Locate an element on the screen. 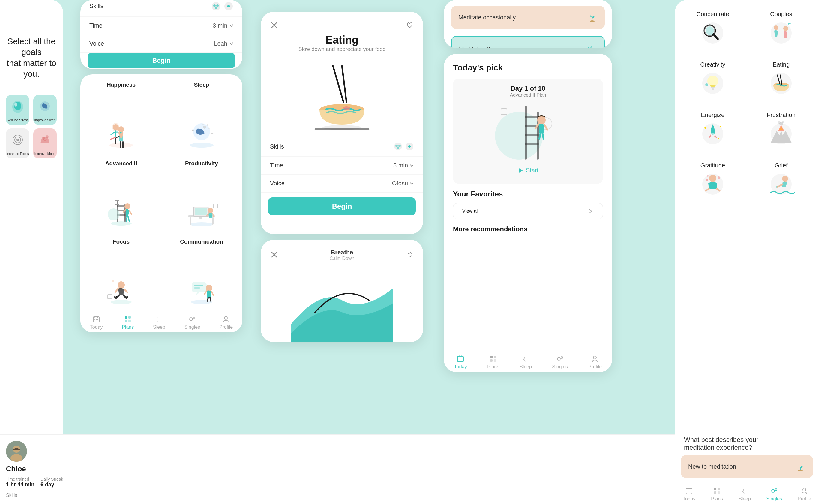  tab-sleep-main: Sleep is located at coordinates (526, 362).